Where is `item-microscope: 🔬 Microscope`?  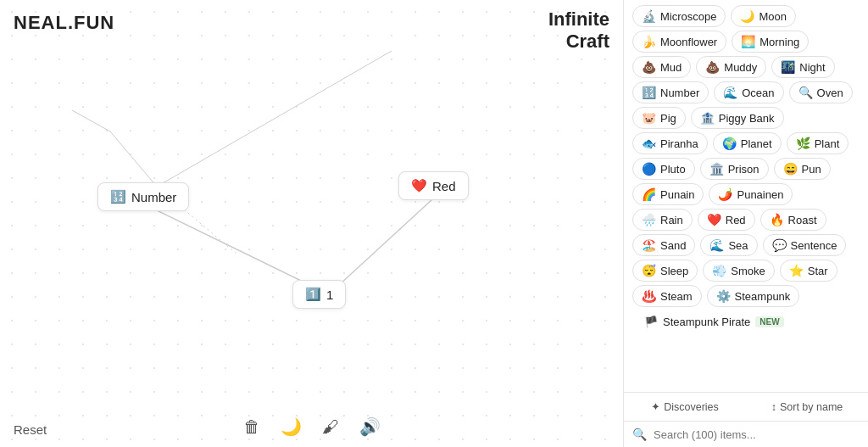 item-microscope: 🔬 Microscope is located at coordinates (679, 16).